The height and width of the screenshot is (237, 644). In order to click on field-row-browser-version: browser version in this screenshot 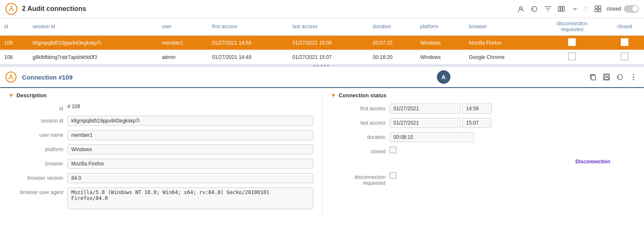, I will do `click(161, 178)`.